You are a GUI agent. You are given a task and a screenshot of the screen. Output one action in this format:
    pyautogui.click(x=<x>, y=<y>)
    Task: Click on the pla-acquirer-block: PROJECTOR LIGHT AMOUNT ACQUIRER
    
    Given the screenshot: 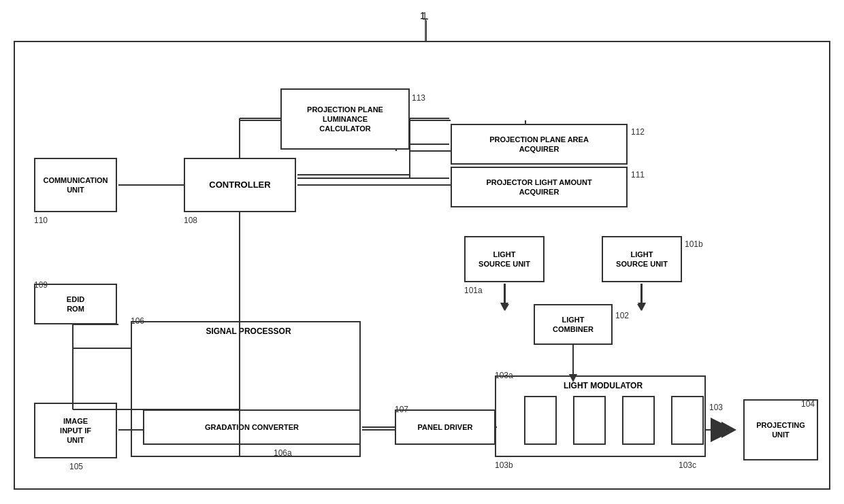 What is the action you would take?
    pyautogui.click(x=539, y=187)
    